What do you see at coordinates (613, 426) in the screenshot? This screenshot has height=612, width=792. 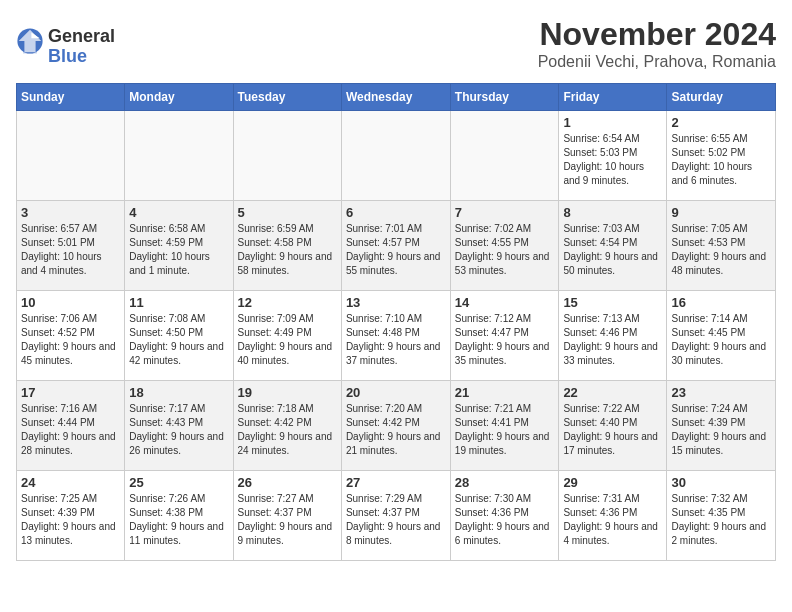 I see `calendar-cell: 22Sunrise: 7:22 AM Sunset: 4:40 PM Dayli…` at bounding box center [613, 426].